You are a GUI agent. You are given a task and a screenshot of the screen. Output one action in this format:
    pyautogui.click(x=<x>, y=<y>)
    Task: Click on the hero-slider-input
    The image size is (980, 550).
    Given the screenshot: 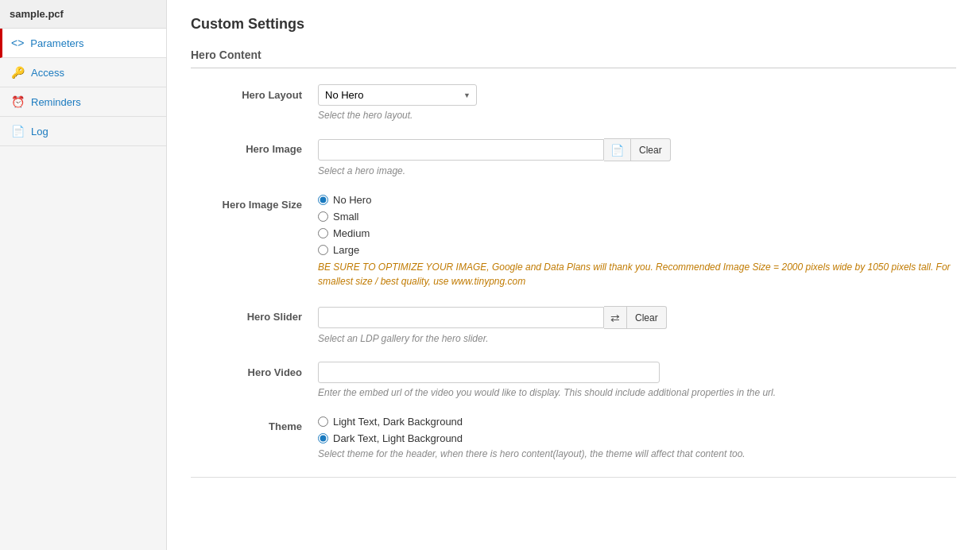 What is the action you would take?
    pyautogui.click(x=461, y=318)
    